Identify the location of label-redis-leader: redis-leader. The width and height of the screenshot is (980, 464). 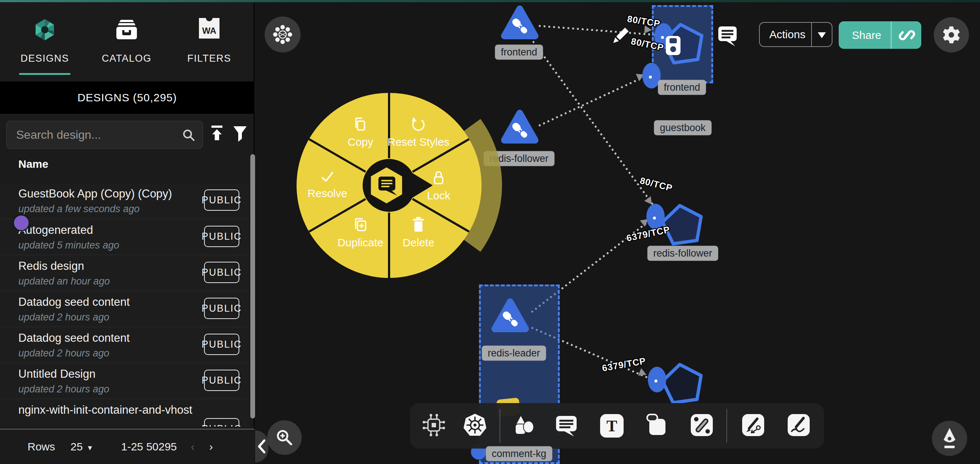
(514, 353).